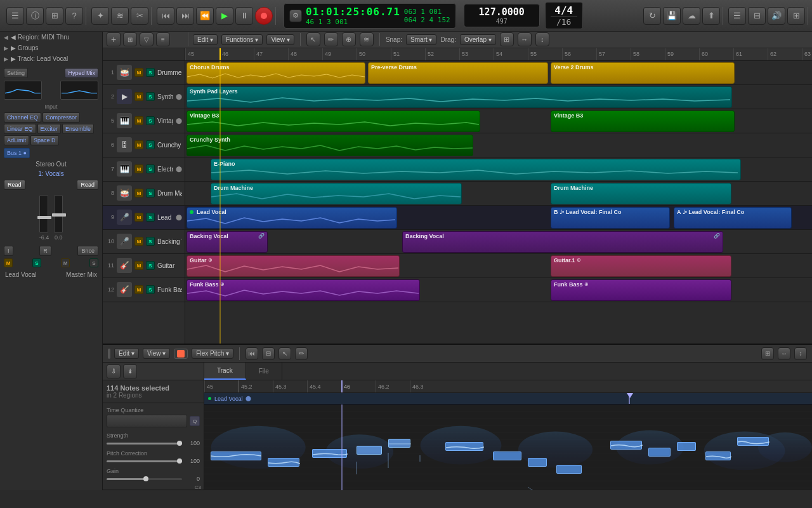 This screenshot has width=812, height=508. Describe the element at coordinates (292, 218) in the screenshot. I see `clip-lead-vocal-1: Lead Vocal` at that location.